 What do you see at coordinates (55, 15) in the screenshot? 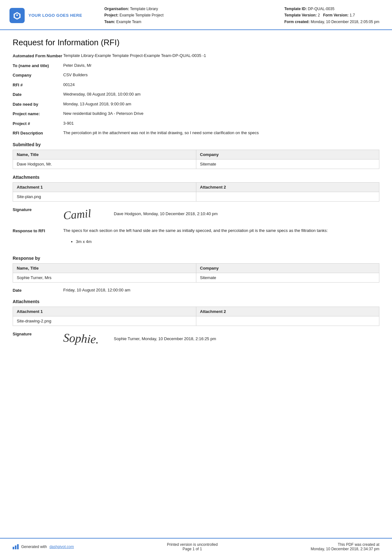
I see `logo-text: YOUR LOGO GOES HERE` at bounding box center [55, 15].